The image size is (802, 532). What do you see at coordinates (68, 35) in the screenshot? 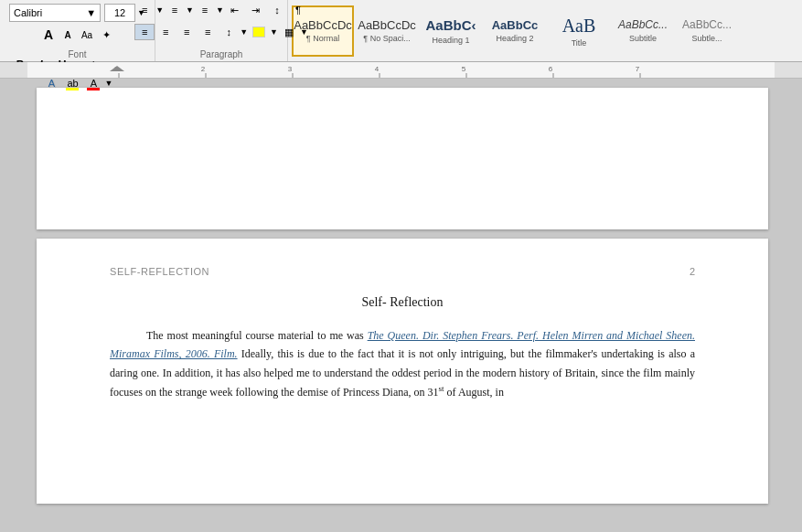
I see `shrink-font-button: A` at bounding box center [68, 35].